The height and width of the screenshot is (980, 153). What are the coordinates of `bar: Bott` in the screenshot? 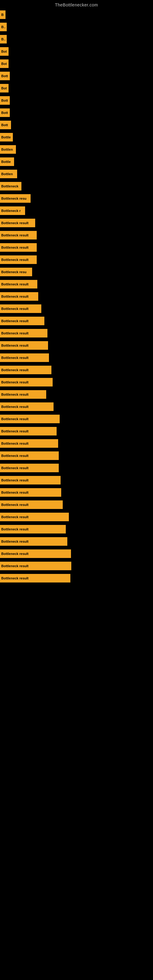 It's located at (5, 113).